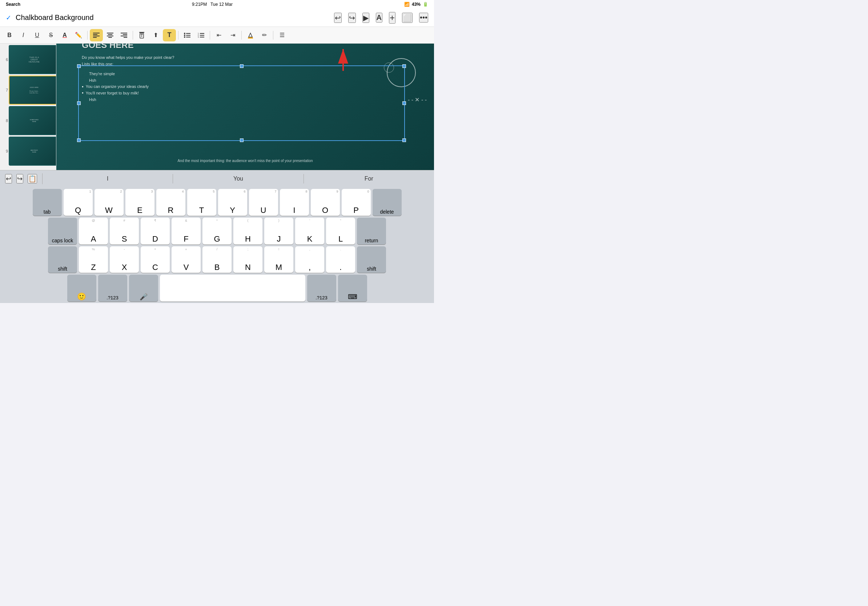 The image size is (868, 606). What do you see at coordinates (352, 18) in the screenshot?
I see `redo-button: ↪` at bounding box center [352, 18].